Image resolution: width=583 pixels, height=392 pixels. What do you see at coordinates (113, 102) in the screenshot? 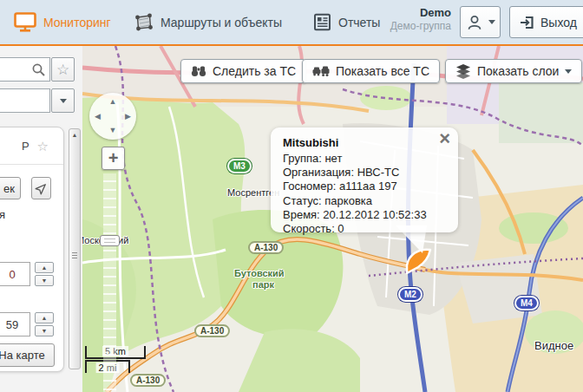
I see `pan-up-icon: ▲` at bounding box center [113, 102].